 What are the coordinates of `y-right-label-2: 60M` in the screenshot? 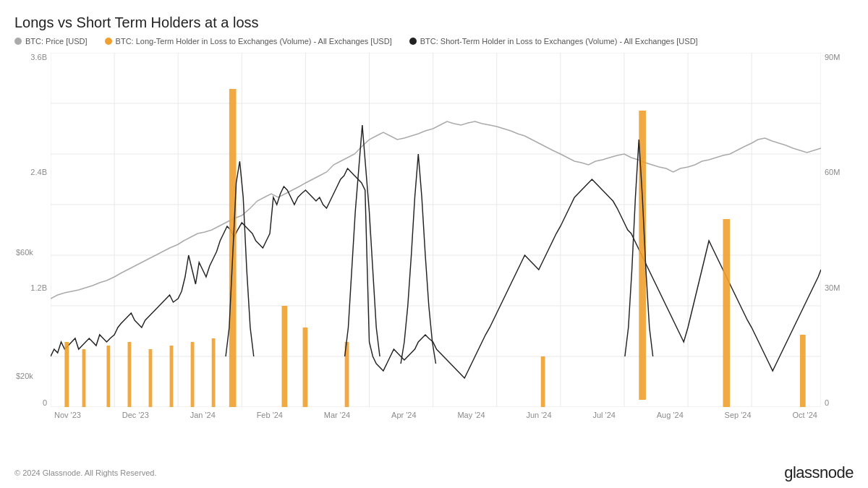 It's located at (832, 172).